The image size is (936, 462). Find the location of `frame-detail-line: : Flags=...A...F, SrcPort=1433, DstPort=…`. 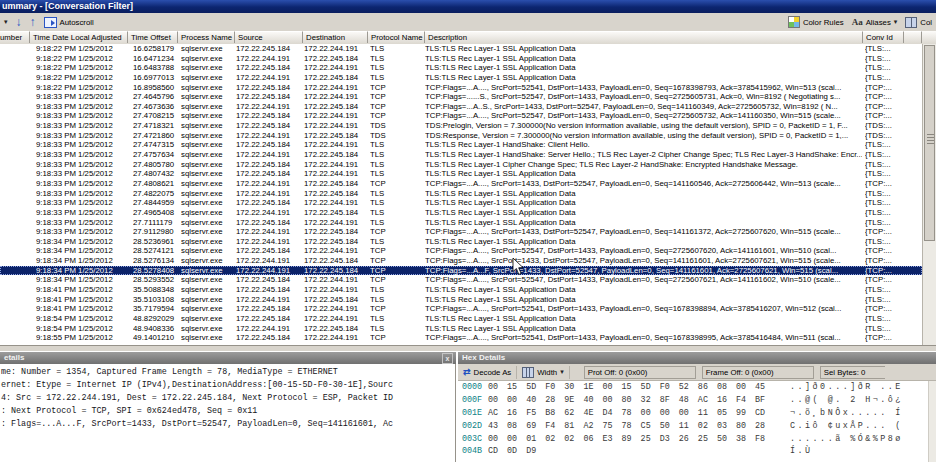

frame-detail-line: : Flags=...A...F, SrcPort=1433, DstPort=… is located at coordinates (228, 424).